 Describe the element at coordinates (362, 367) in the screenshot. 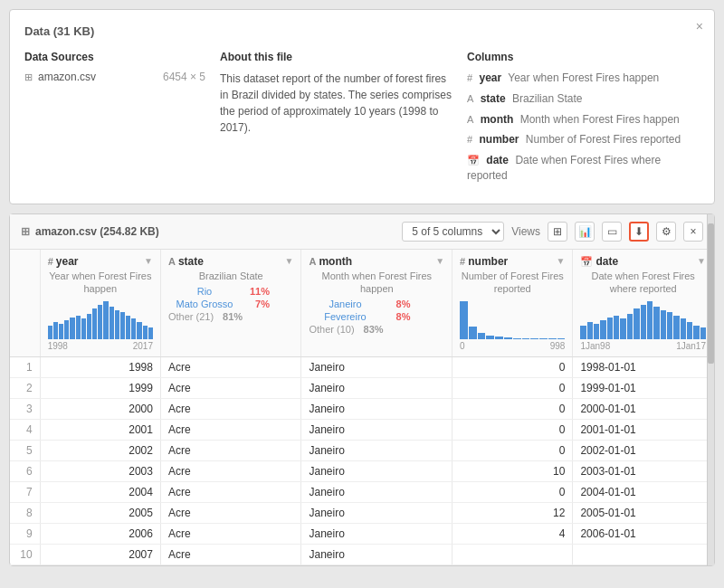

I see `table-row: 1 1998 Acre Janeiro 0 1998-01-01` at that location.